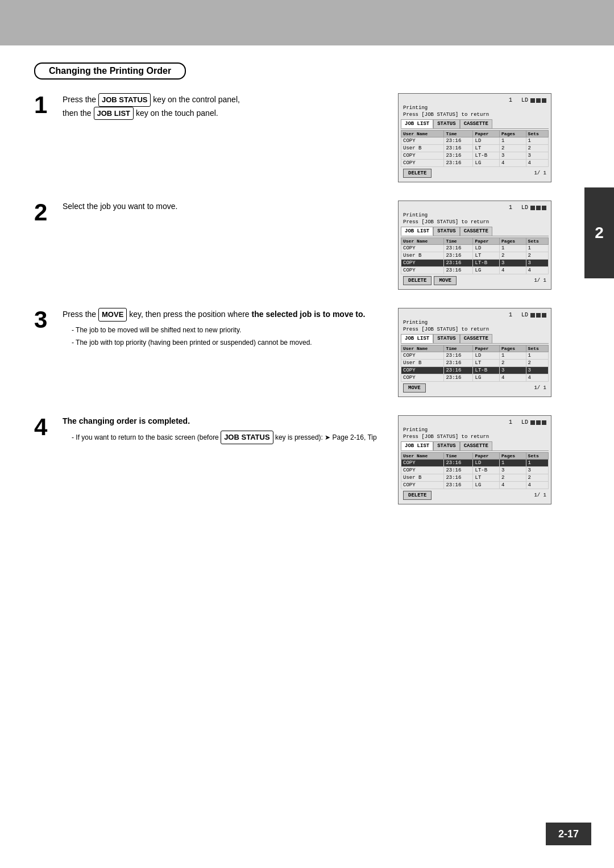 The image size is (614, 868). Describe the element at coordinates (476, 446) in the screenshot. I see `lcd-tab-cassette-4: CASSETTE` at that location.